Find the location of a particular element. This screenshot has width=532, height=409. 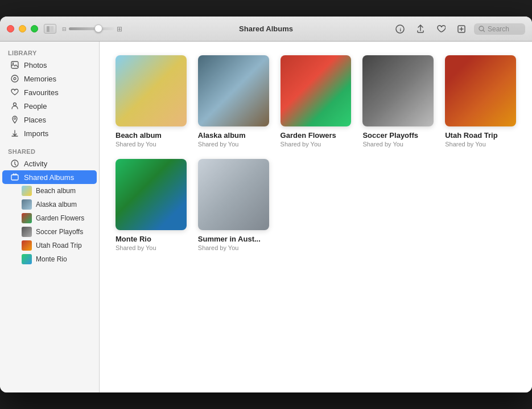

monte-rio-thumb is located at coordinates (27, 259).